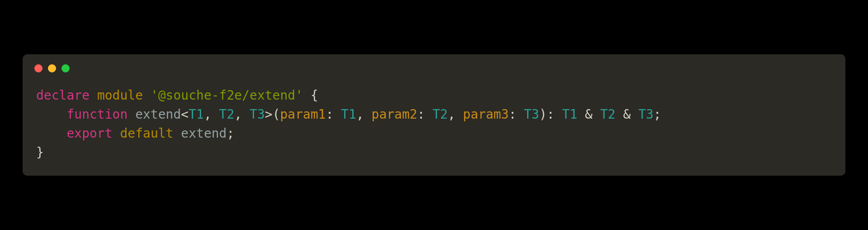  I want to click on return-type-t2: T2, so click(608, 114).